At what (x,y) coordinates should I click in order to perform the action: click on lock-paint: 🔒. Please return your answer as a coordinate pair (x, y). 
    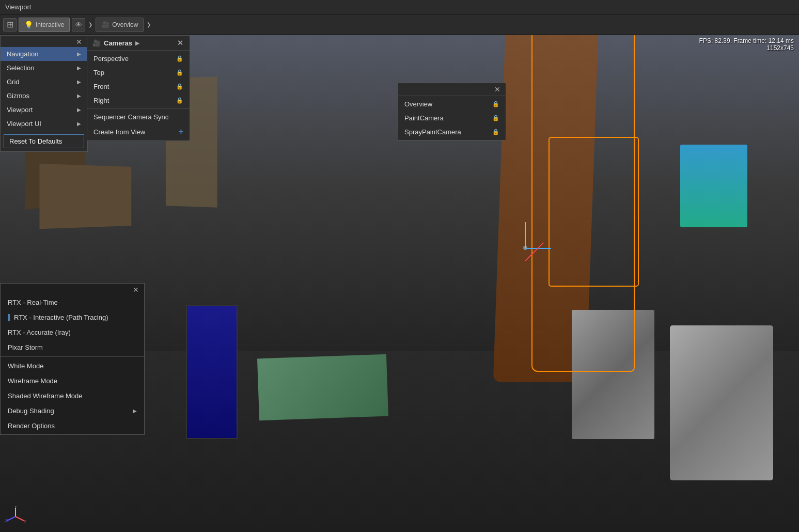
    Looking at the image, I should click on (496, 118).